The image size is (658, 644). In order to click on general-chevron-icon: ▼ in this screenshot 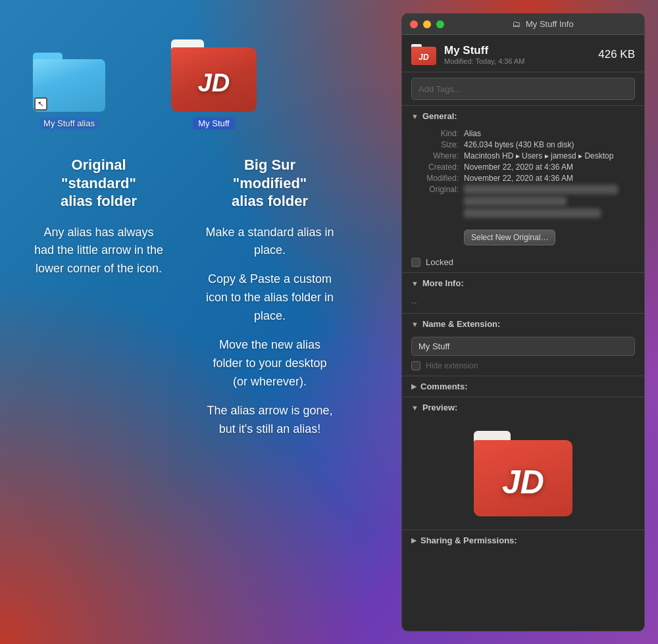, I will do `click(415, 116)`.